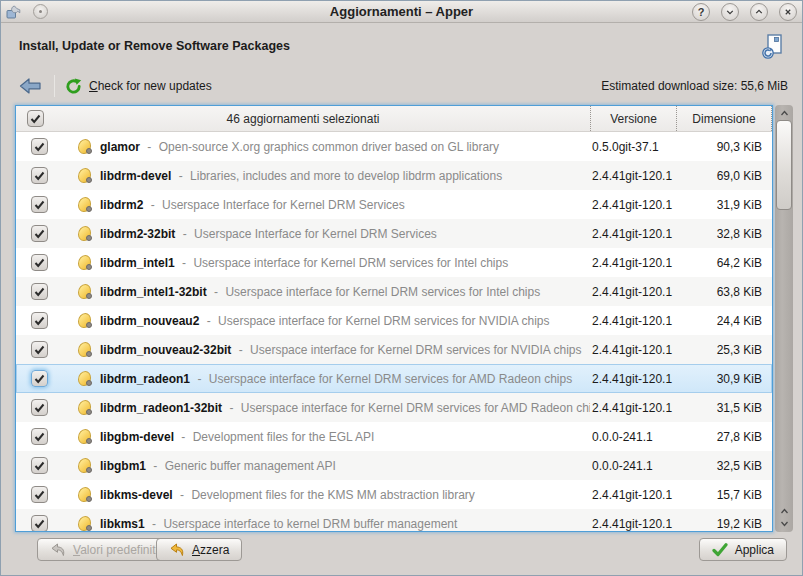 The width and height of the screenshot is (803, 576). What do you see at coordinates (394, 234) in the screenshot?
I see `package-row: libdrm2-32bit - Userspace Interface for …` at bounding box center [394, 234].